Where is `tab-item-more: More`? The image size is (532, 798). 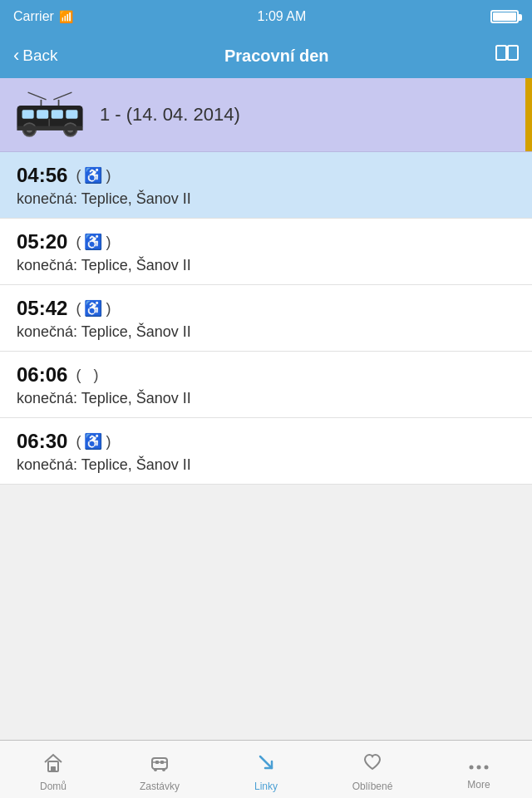 tab-item-more: More is located at coordinates (479, 770).